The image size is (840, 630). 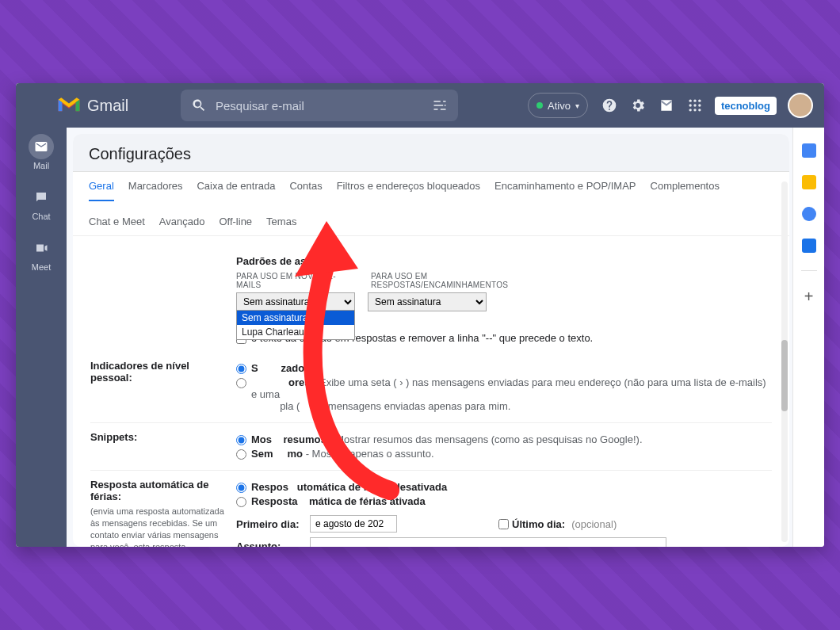 What do you see at coordinates (269, 544) in the screenshot?
I see `subject-label: Assunto:` at bounding box center [269, 544].